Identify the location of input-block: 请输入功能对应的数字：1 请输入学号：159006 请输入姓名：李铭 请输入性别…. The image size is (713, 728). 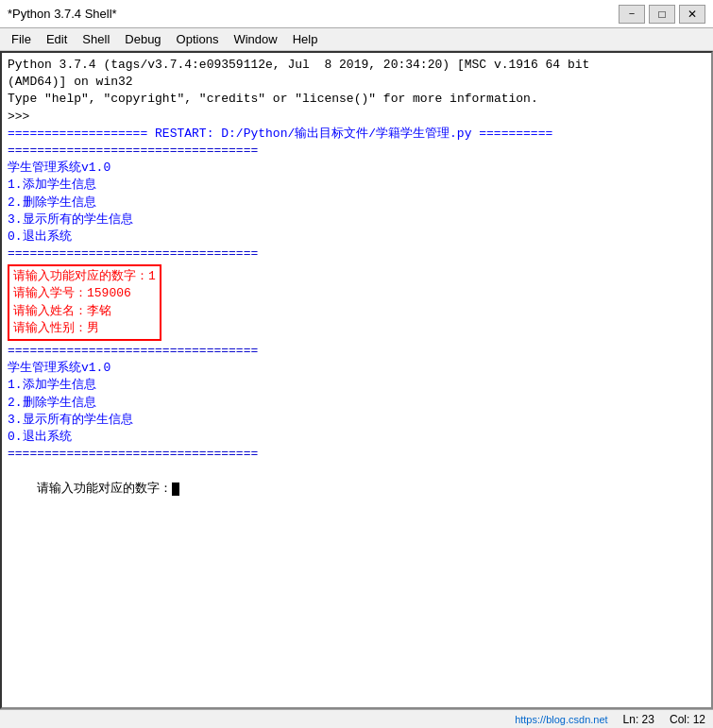
(85, 302).